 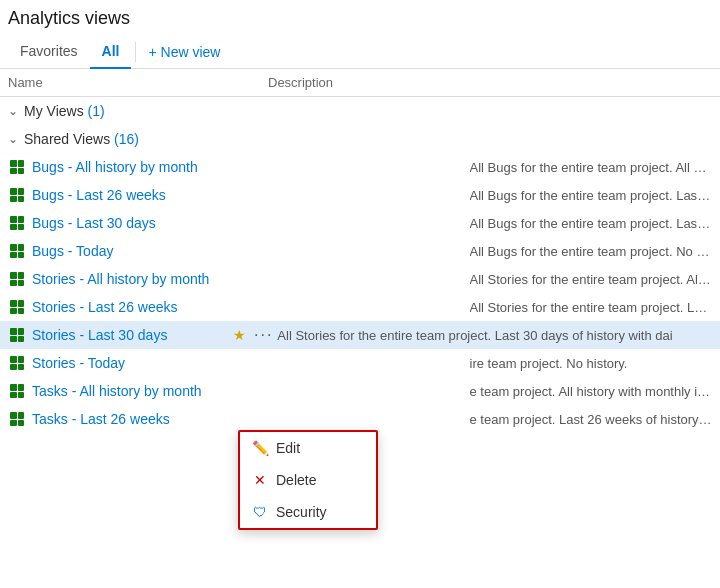 I want to click on view-desc: All Bugs for the entire team project. No…, so click(x=592, y=252).